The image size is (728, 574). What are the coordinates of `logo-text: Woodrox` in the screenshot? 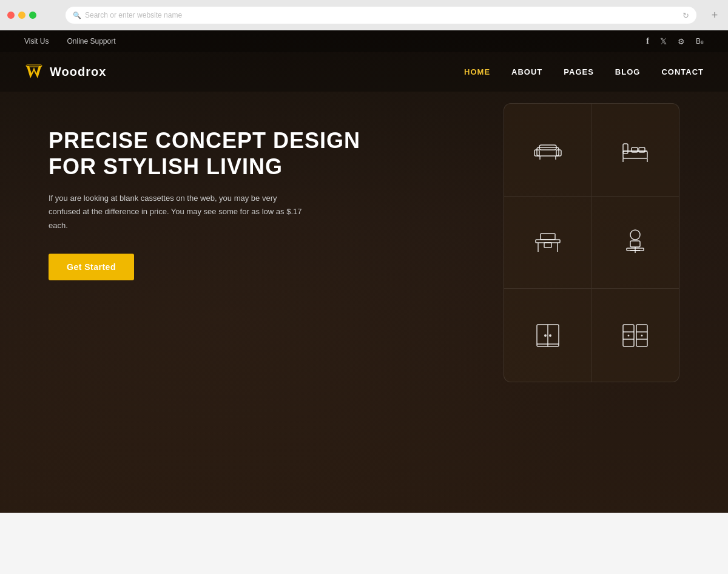 It's located at (78, 72).